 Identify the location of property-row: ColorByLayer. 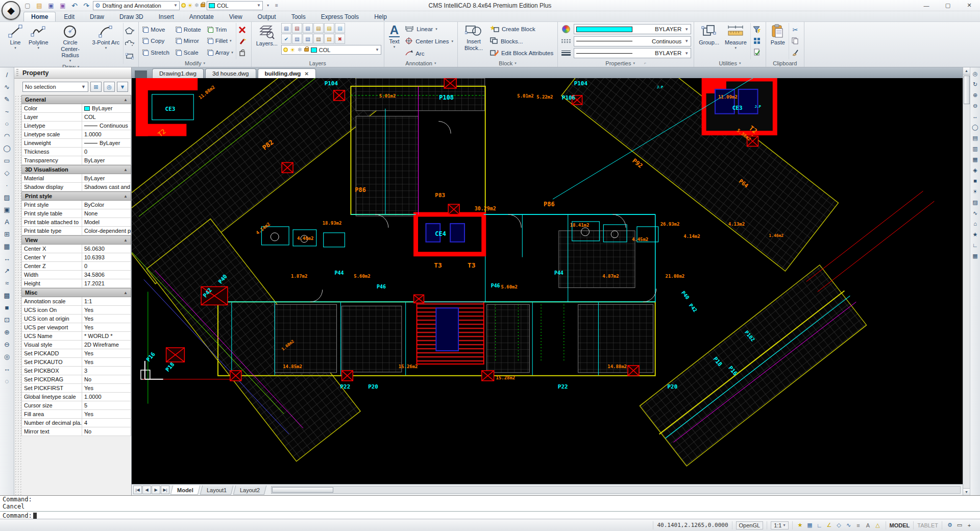
(77, 108).